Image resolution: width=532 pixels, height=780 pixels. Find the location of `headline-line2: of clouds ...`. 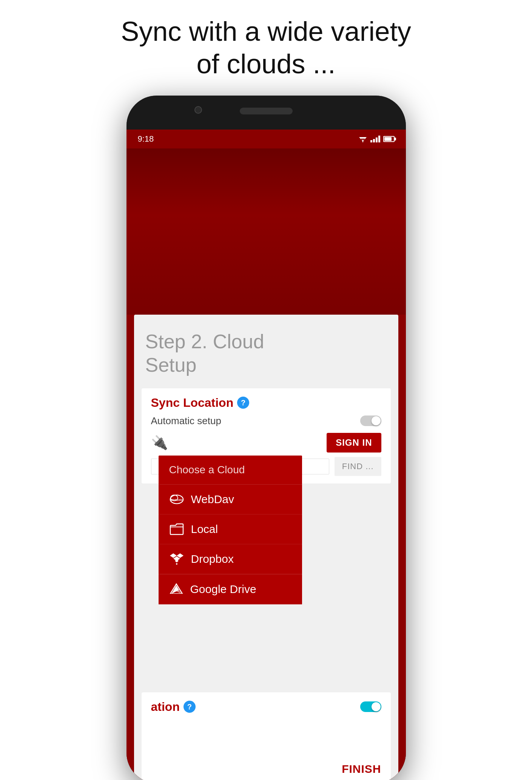

headline-line2: of clouds ... is located at coordinates (266, 64).